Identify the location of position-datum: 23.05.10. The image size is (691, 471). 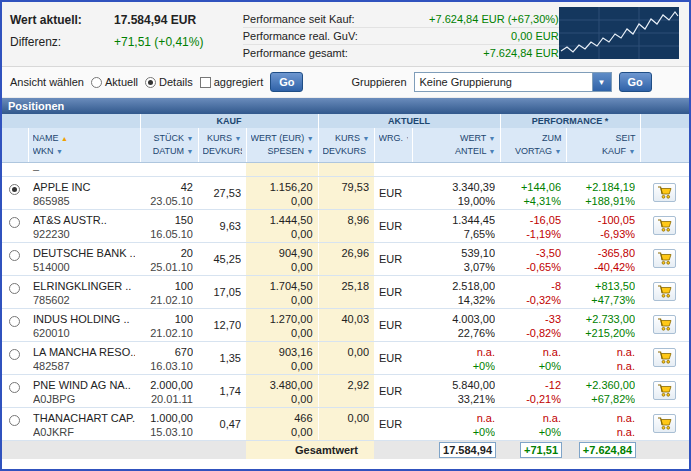
(169, 201).